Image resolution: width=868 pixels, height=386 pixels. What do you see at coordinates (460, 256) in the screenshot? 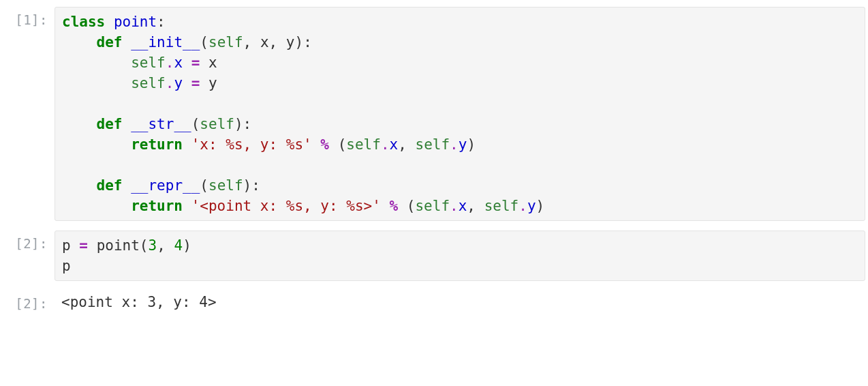
I see `cell-2-code: p = point(2, 3) p` at bounding box center [460, 256].